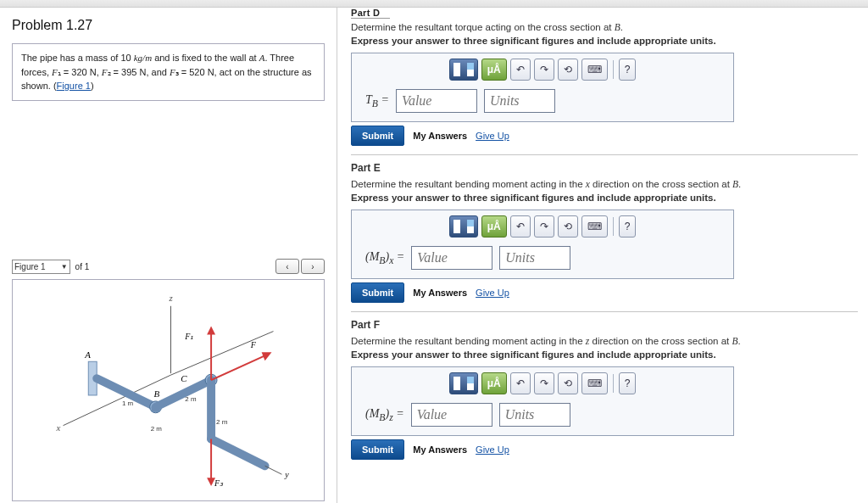  What do you see at coordinates (542, 415) in the screenshot?
I see `part-f-input-line: (MB)z =` at bounding box center [542, 415].